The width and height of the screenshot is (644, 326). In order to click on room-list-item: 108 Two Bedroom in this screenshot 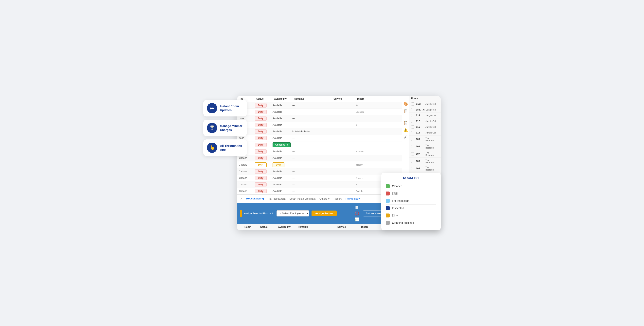, I will do `click(425, 147)`.